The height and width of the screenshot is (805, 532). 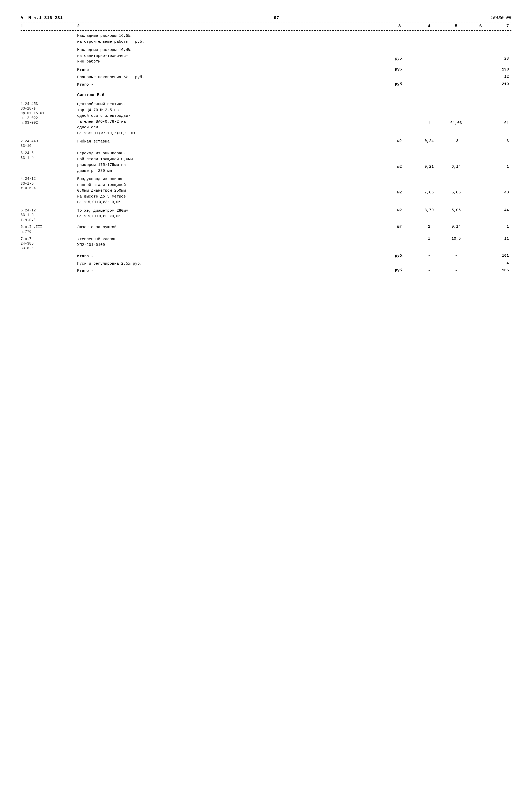 I want to click on row-item6-price-val: 0,14, so click(x=456, y=227).